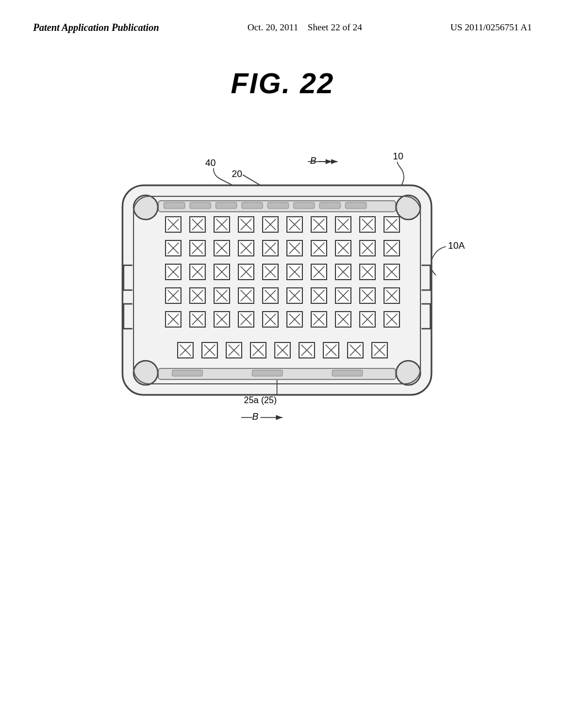 The width and height of the screenshot is (565, 728). Describe the element at coordinates (457, 246) in the screenshot. I see `label-10A: 10A` at that location.